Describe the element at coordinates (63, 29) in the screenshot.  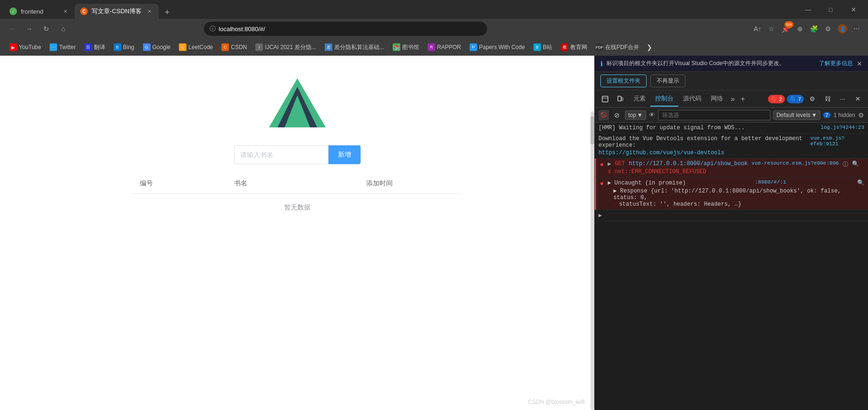
I see `home-button: ⌂` at that location.